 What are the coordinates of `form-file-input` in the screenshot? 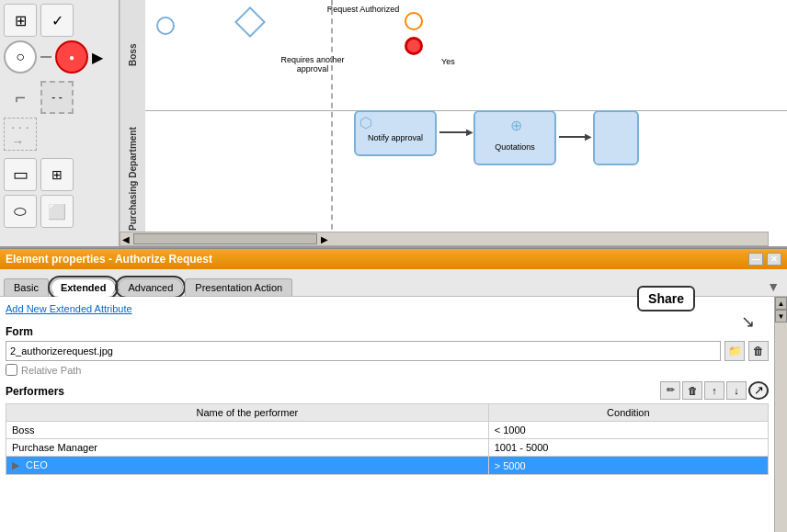 It's located at (363, 351).